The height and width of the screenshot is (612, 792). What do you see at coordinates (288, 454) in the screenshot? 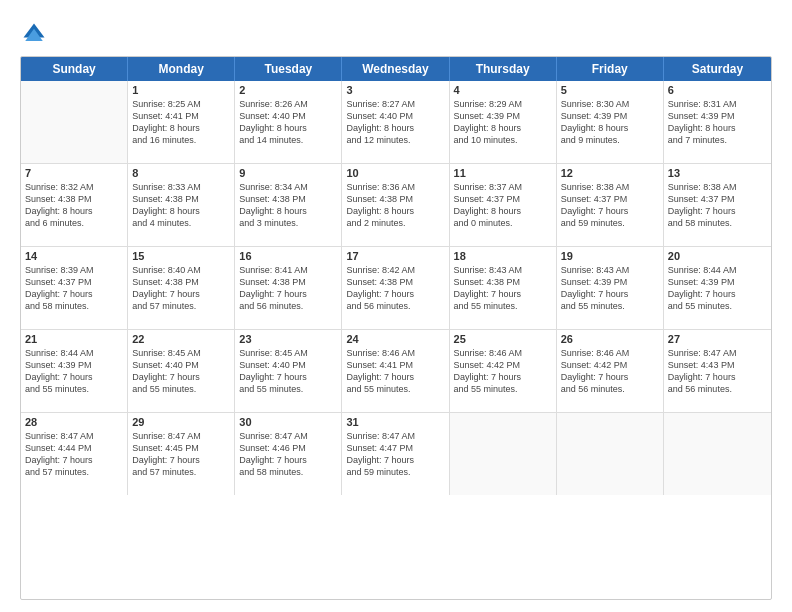
I see `cell-info: Sunrise: 8:47 AM Sunset: 4:46 PM Dayligh…` at bounding box center [288, 454].